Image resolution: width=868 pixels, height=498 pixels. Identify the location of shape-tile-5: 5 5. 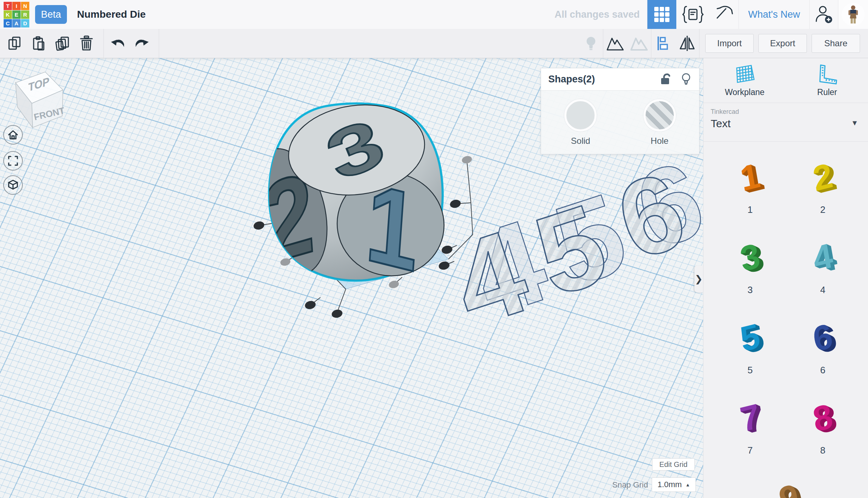
(750, 346).